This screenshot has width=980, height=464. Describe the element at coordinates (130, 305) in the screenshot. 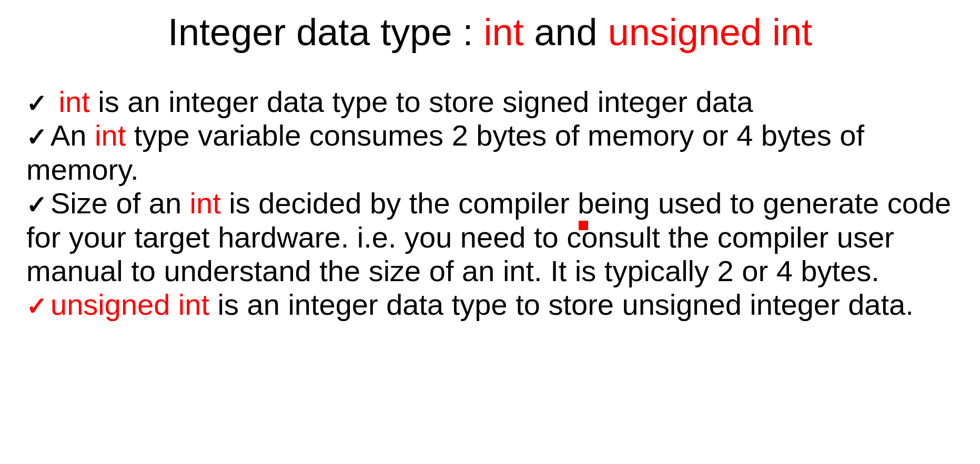

I see `bullet-4-keyword: unsigned int` at that location.